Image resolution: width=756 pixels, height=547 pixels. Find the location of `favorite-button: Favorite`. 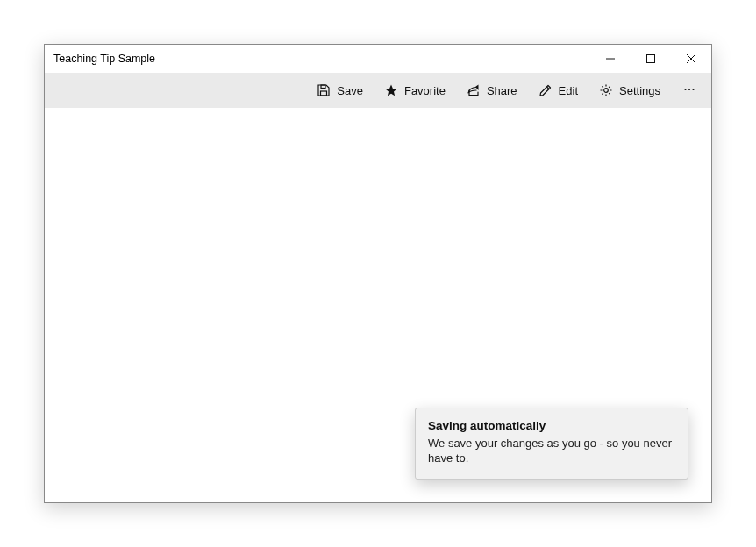

favorite-button: Favorite is located at coordinates (415, 90).